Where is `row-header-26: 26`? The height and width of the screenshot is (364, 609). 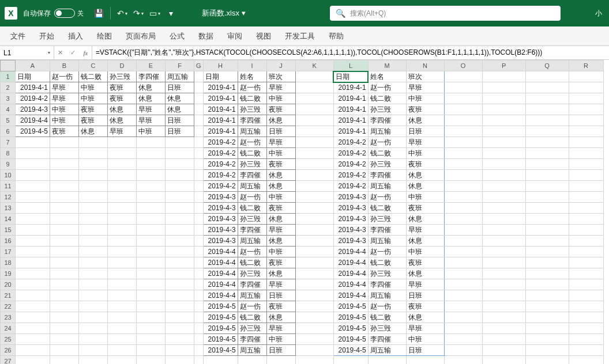
row-header-26: 26 is located at coordinates (8, 350).